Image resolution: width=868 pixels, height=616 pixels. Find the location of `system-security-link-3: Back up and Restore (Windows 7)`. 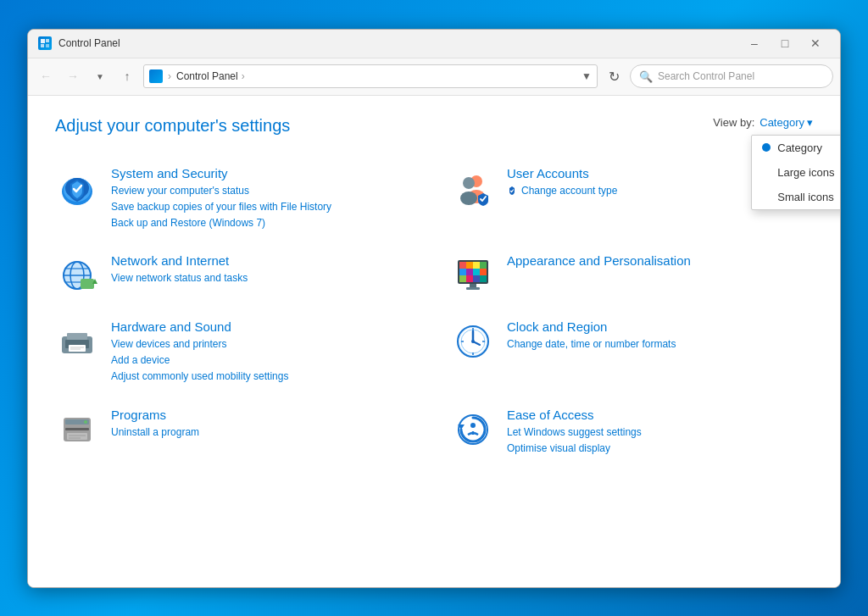

system-security-link-3: Back up and Restore (Windows 7) is located at coordinates (264, 224).